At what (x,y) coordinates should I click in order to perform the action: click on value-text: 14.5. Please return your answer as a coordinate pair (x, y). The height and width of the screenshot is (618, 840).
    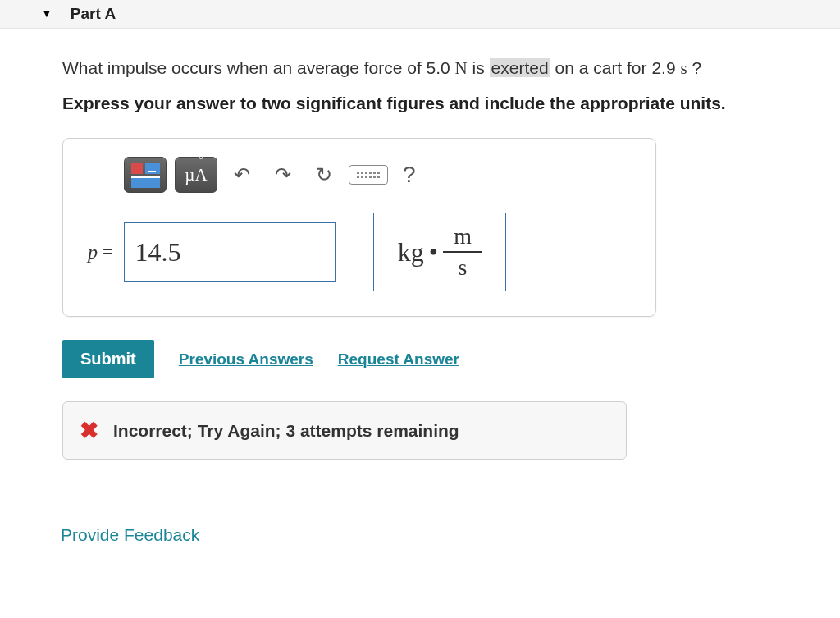
    Looking at the image, I should click on (158, 253).